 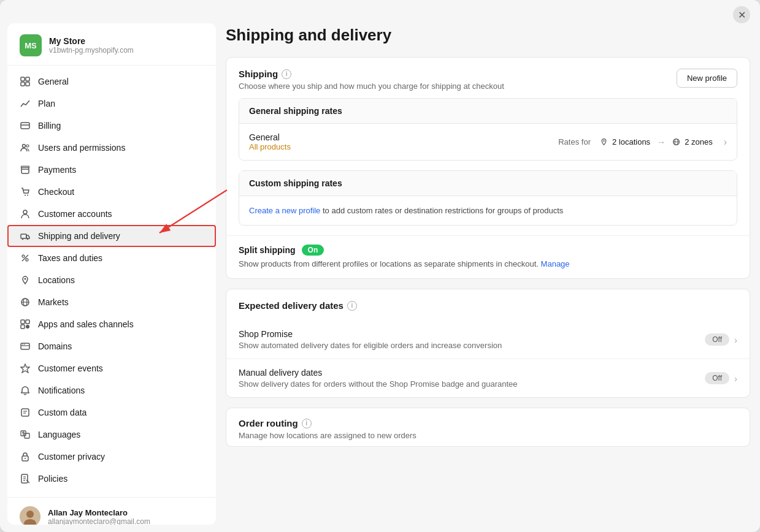 What do you see at coordinates (112, 82) in the screenshot?
I see `sidebar-item-general: General` at bounding box center [112, 82].